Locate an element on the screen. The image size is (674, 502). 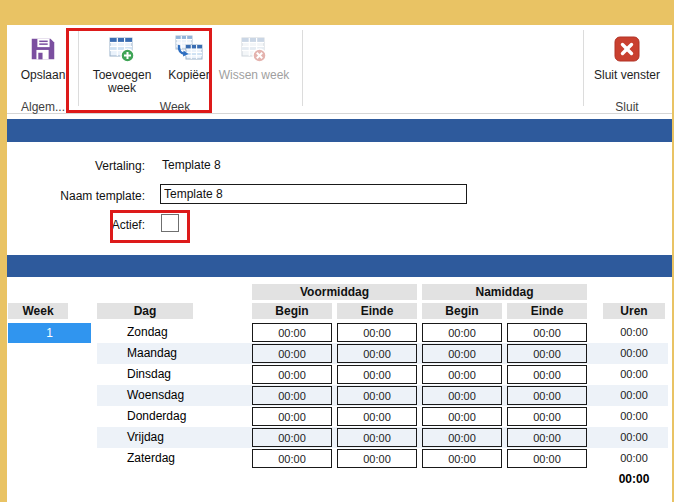
day-label: Maandag is located at coordinates (152, 354).